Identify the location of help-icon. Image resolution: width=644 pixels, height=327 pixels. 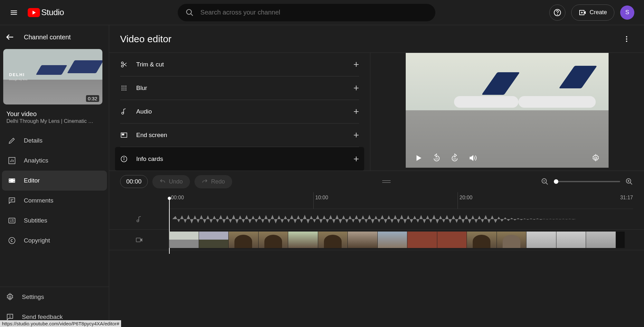
(557, 13).